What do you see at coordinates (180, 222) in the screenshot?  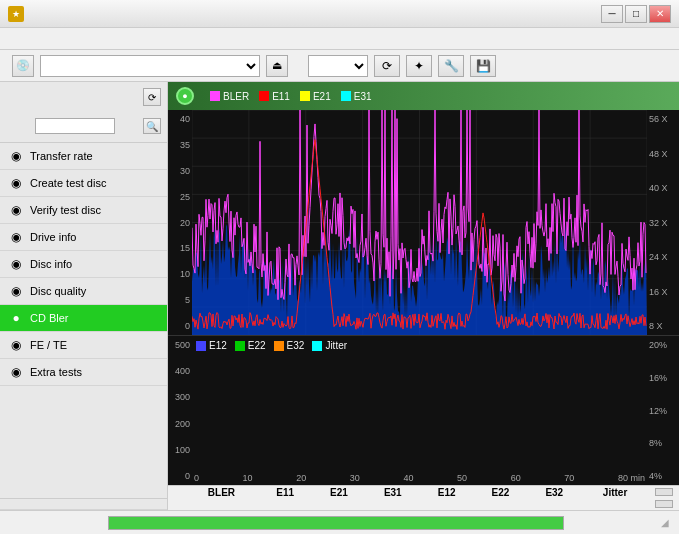 I see `upper-y-axis-left: 4035302520151050` at bounding box center [180, 222].